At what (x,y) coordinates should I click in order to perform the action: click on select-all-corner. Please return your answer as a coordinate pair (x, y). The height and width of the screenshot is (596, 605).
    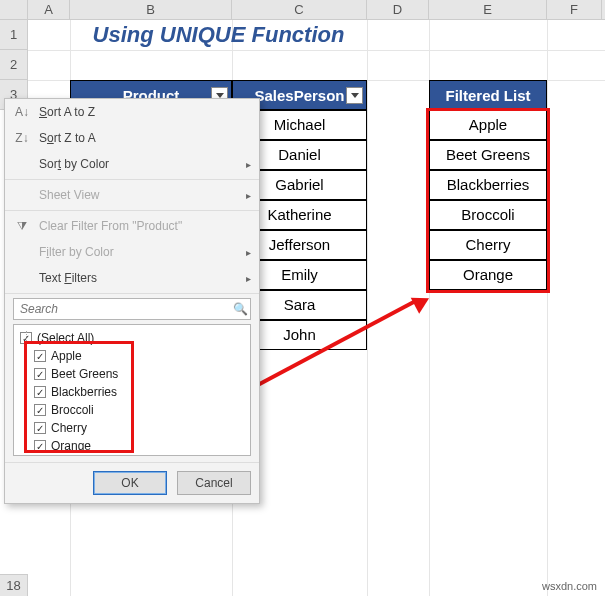
    Looking at the image, I should click on (14, 10).